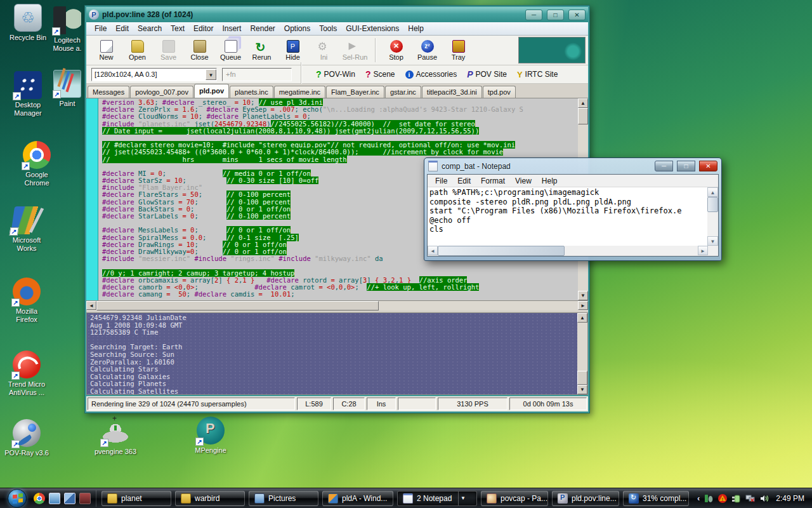 The image size is (812, 508). I want to click on quicklaunch-app-icon, so click(85, 498).